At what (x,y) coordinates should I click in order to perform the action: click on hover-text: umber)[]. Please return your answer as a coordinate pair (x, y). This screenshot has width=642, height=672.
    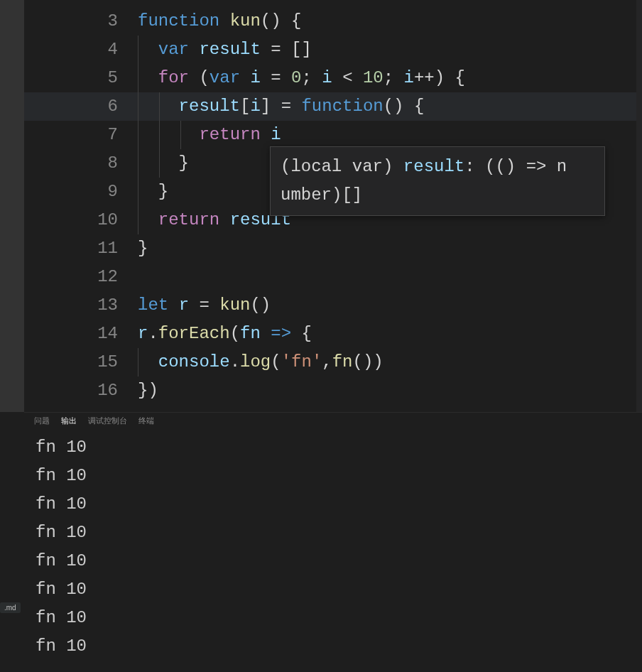
    Looking at the image, I should click on (321, 195).